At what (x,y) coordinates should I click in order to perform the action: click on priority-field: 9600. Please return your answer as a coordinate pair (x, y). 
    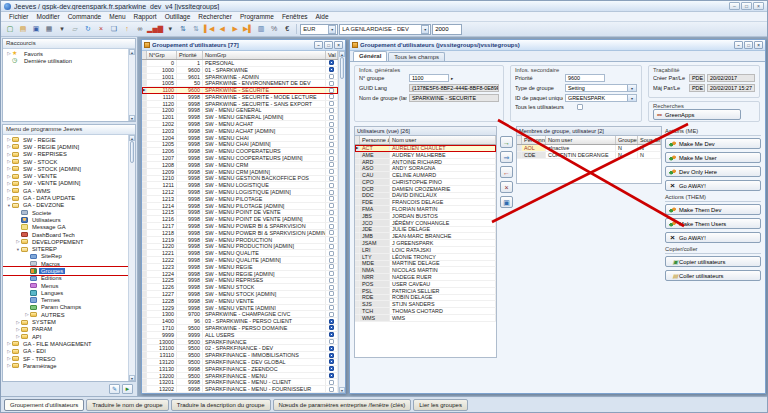
    Looking at the image, I should click on (585, 78).